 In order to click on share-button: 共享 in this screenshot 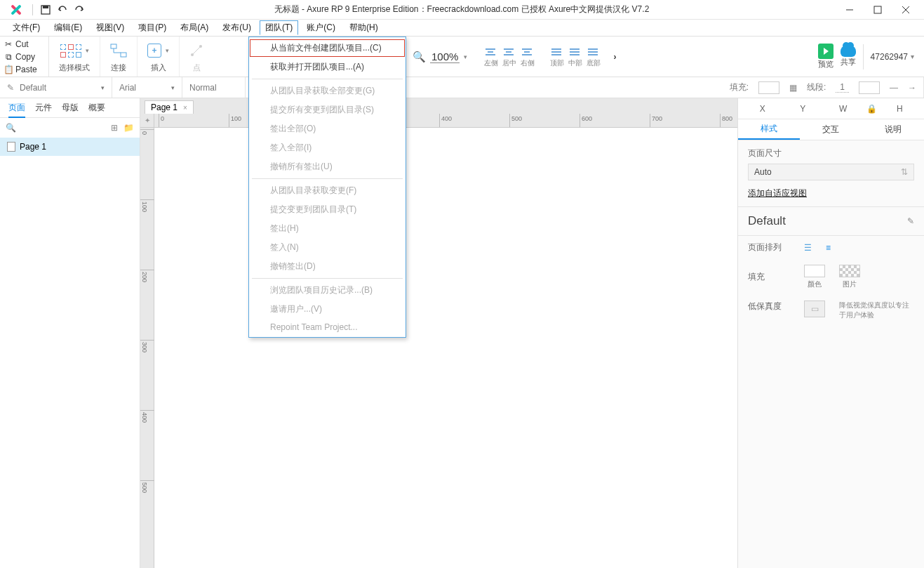, I will do `click(848, 56)`.